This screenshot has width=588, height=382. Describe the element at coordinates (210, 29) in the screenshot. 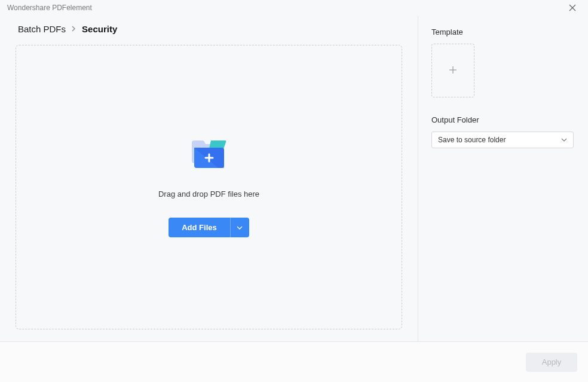

I see `breadcrumb: Batch PDFs Security` at that location.